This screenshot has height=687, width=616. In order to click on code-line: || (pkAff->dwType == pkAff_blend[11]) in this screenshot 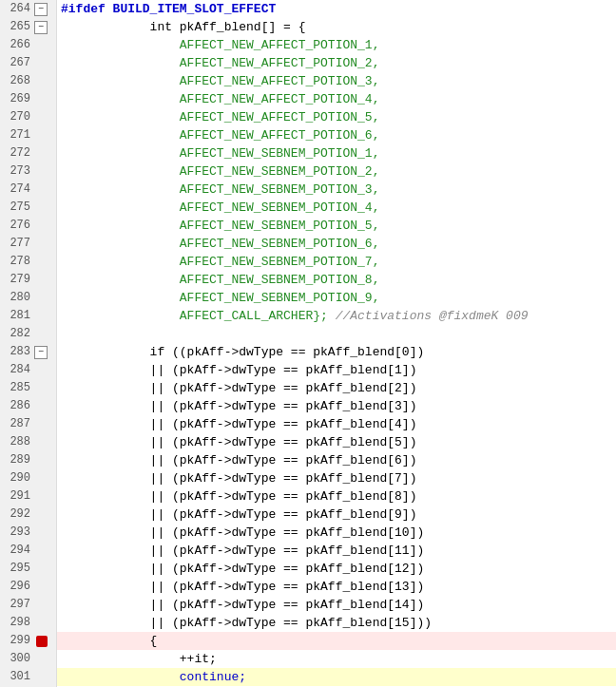, I will do `click(337, 551)`.